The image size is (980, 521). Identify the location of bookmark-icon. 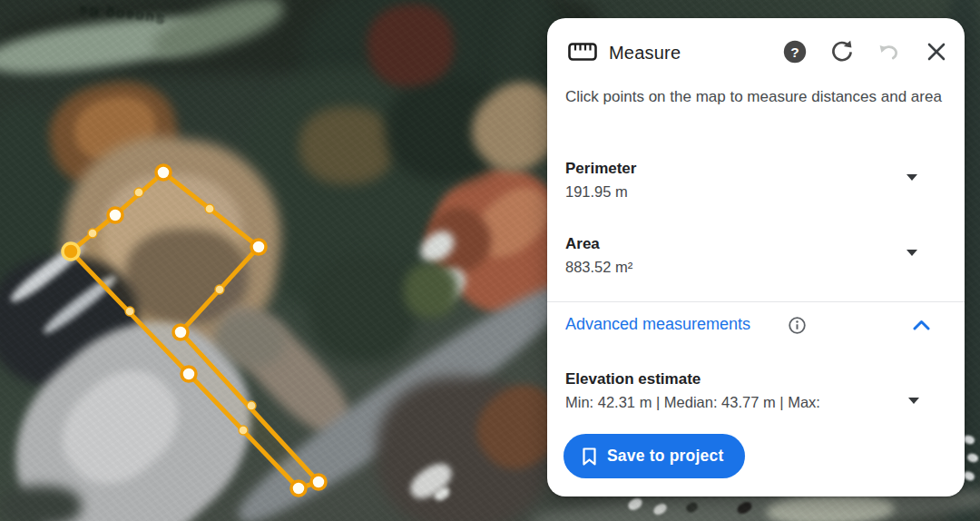
(590, 457).